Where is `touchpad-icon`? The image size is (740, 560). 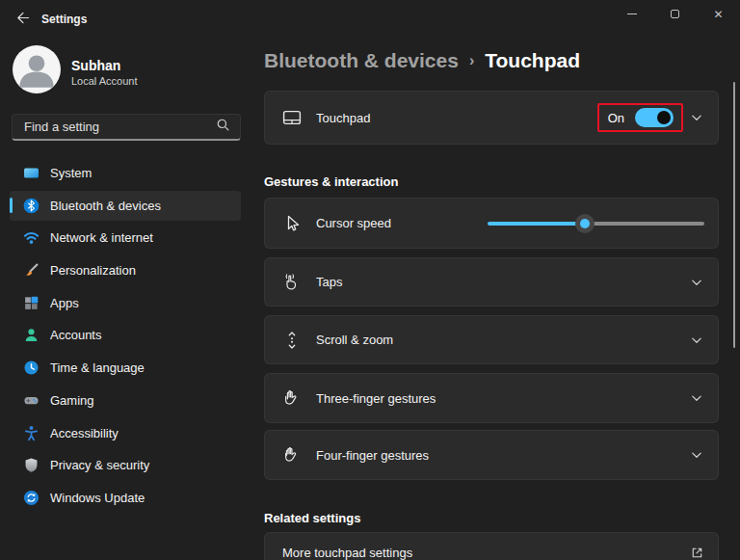 touchpad-icon is located at coordinates (292, 118).